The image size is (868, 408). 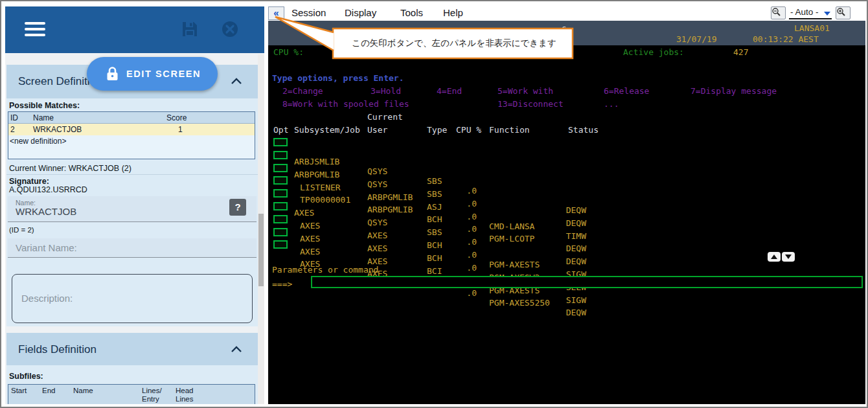 I want to click on option-8: 8=Work with spooled files, so click(x=346, y=104).